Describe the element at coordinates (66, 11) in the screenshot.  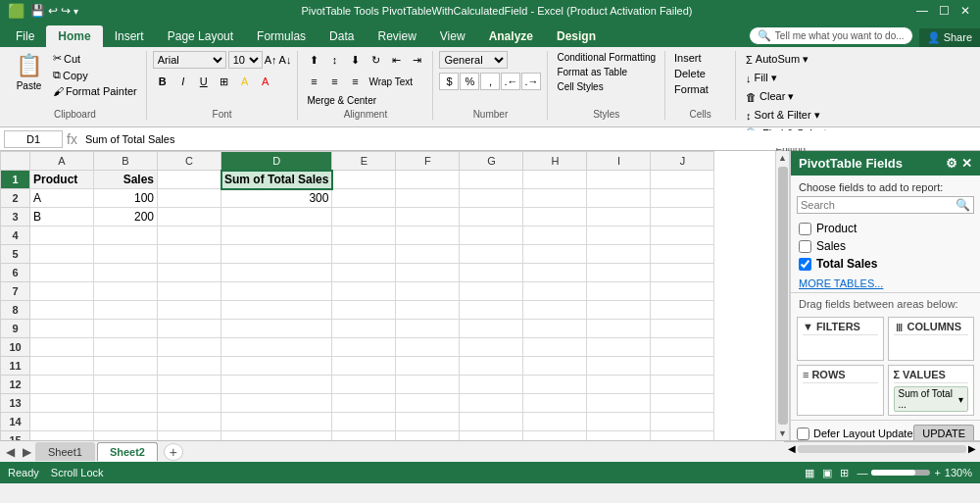
I see `redo-icon: ↪` at that location.